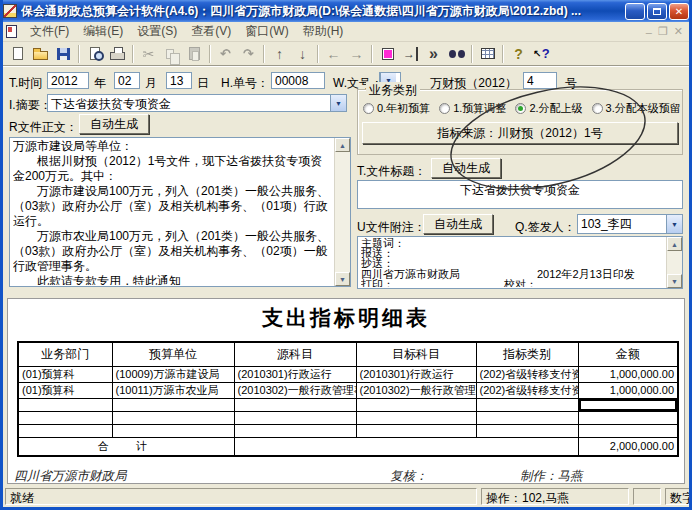  I want to click on print-preview-icon, so click(94, 54).